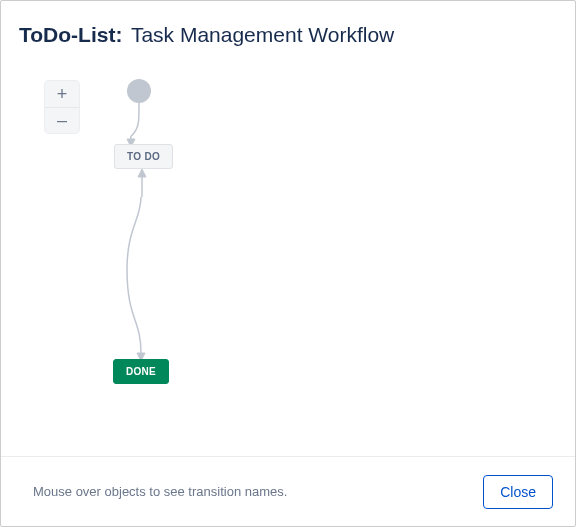  What do you see at coordinates (518, 492) in the screenshot?
I see `close-button-label: Close` at bounding box center [518, 492].